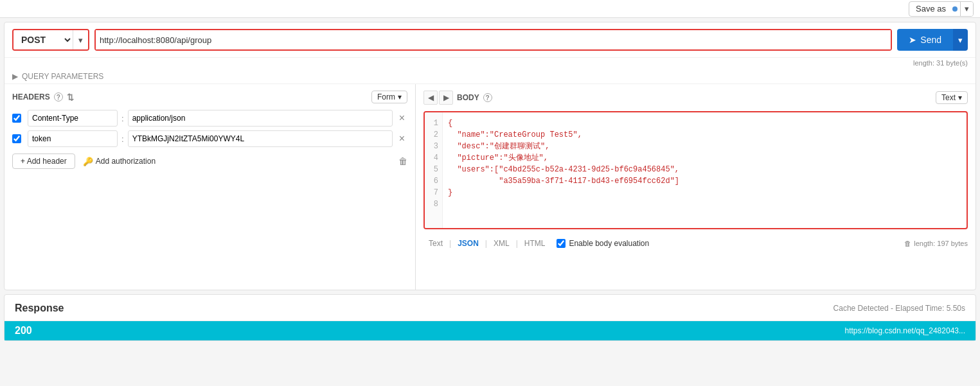 The height and width of the screenshot is (386, 980). What do you see at coordinates (58, 97) in the screenshot?
I see `headers-help-icon: ?` at bounding box center [58, 97].